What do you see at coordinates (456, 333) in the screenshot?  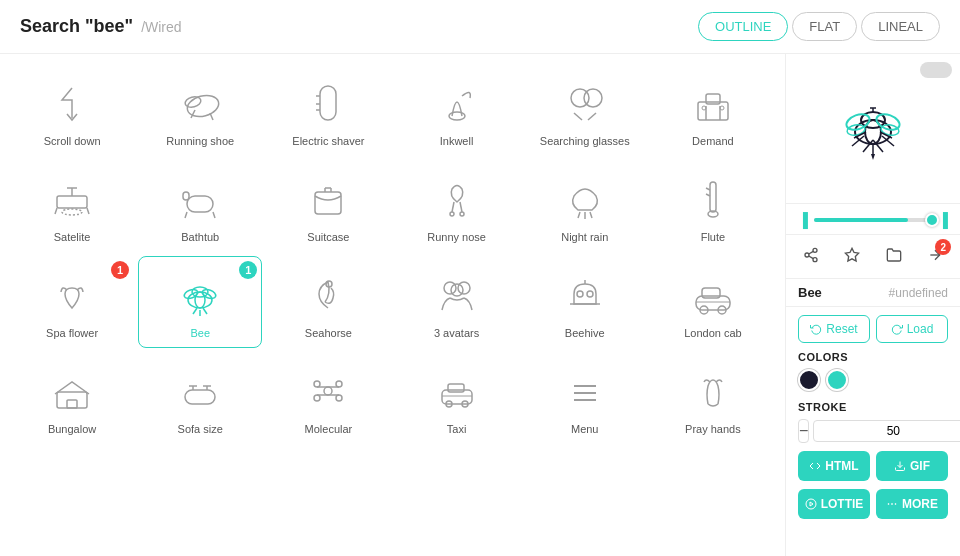 I see `icon-label-16: 3 avatars` at bounding box center [456, 333].